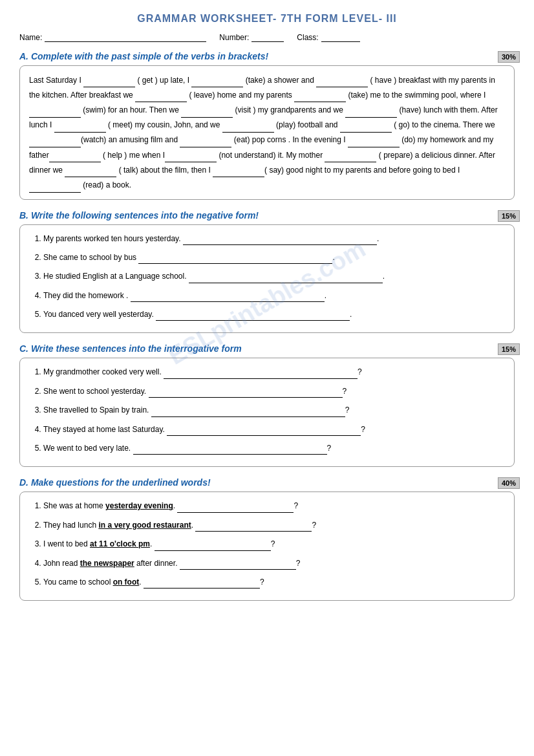 The width and height of the screenshot is (534, 756). What do you see at coordinates (267, 482) in the screenshot?
I see `section-d-heading: D. Make questions for the underlined wor…` at bounding box center [267, 482].